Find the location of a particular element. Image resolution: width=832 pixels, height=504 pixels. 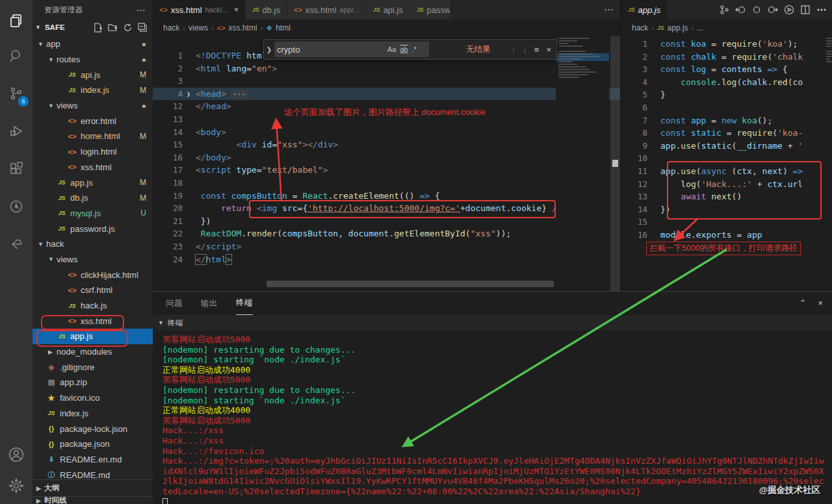

find-next-icon: ↓ is located at coordinates (525, 49).